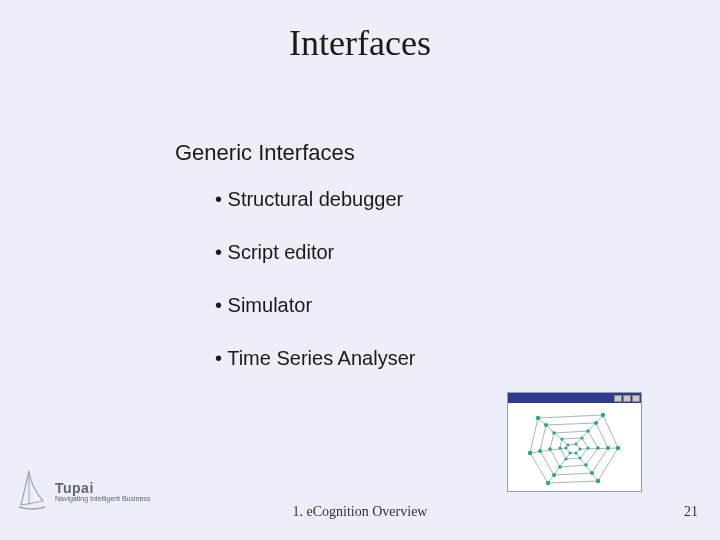 The image size is (720, 540). Describe the element at coordinates (102, 492) in the screenshot. I see `logo-text: Tupai Navigating Intelligent Business` at that location.